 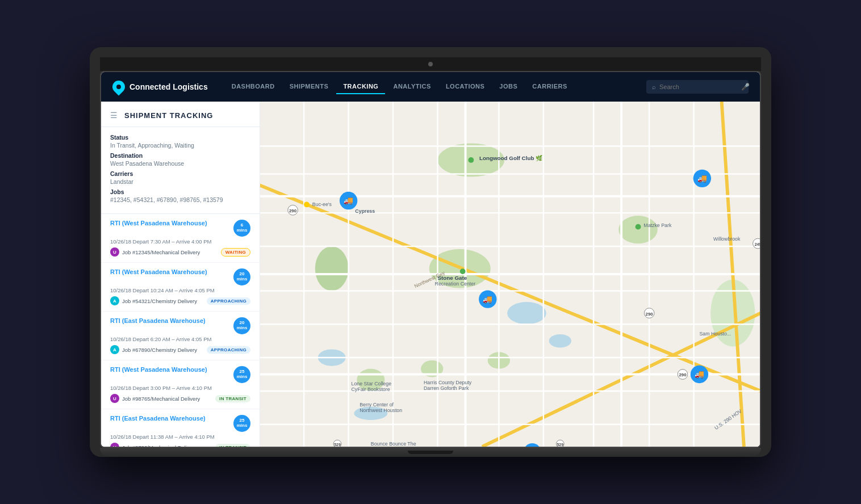 I want to click on shipment-item: RTI (West Pasadena Warehouse) 20 mins 10…, so click(x=181, y=287).